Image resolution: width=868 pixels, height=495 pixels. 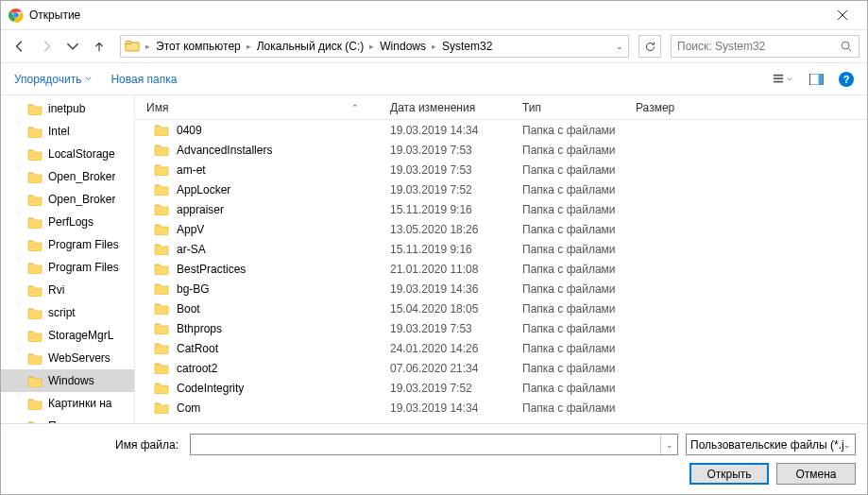 I want to click on tree-item: script, so click(x=68, y=313).